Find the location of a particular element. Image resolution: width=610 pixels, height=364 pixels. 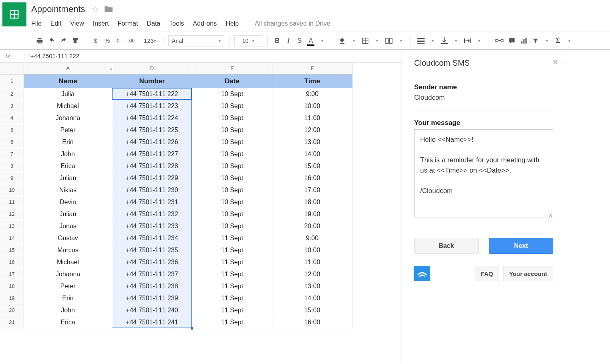

menu-help: Help is located at coordinates (232, 24).